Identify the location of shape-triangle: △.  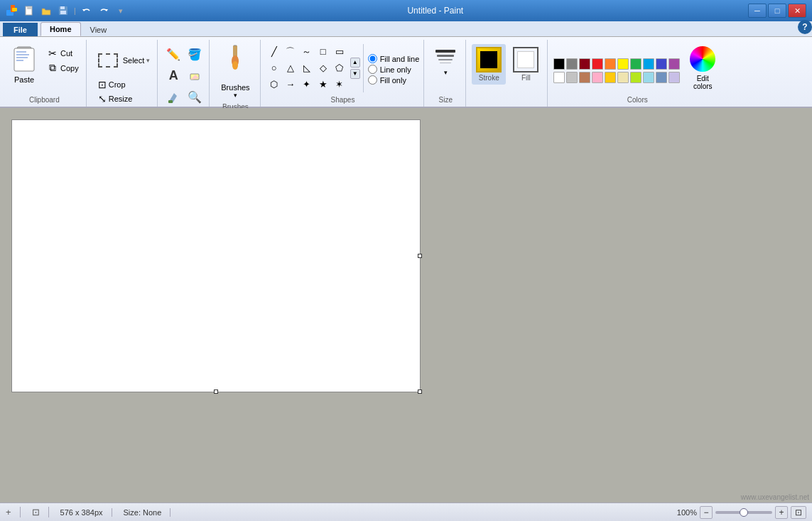
(291, 68).